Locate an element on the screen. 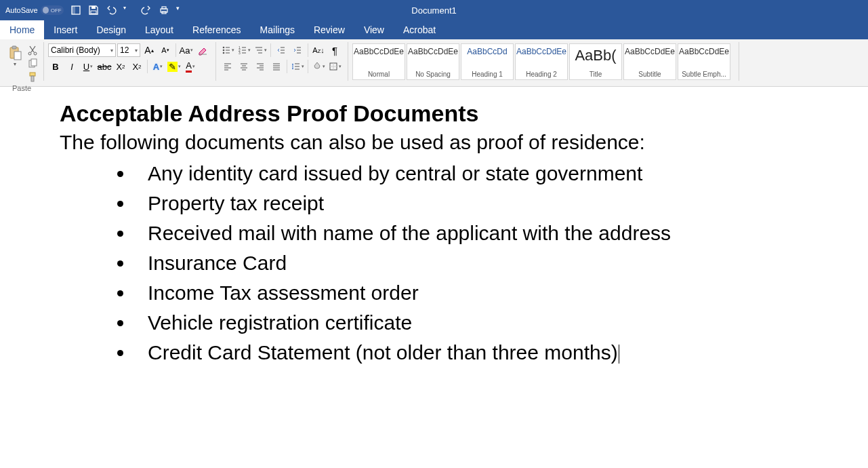 This screenshot has height=468, width=868. style-item: AaBbCcDdEeNo Spacing is located at coordinates (433, 62).